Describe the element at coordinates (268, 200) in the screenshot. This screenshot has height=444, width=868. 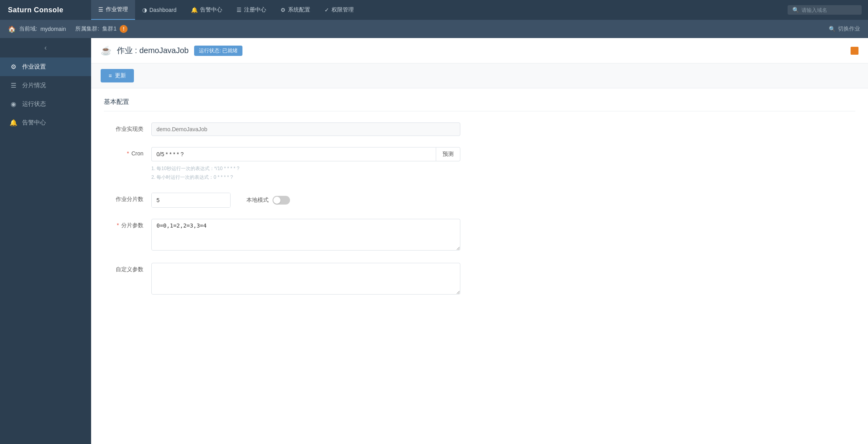
I see `local-mode: 本地模式` at that location.